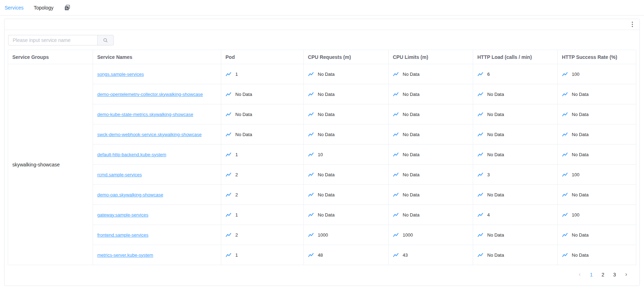 This screenshot has height=287, width=644. I want to click on service-link: demo-opentelemetry-collector.skywalking-…, so click(150, 94).